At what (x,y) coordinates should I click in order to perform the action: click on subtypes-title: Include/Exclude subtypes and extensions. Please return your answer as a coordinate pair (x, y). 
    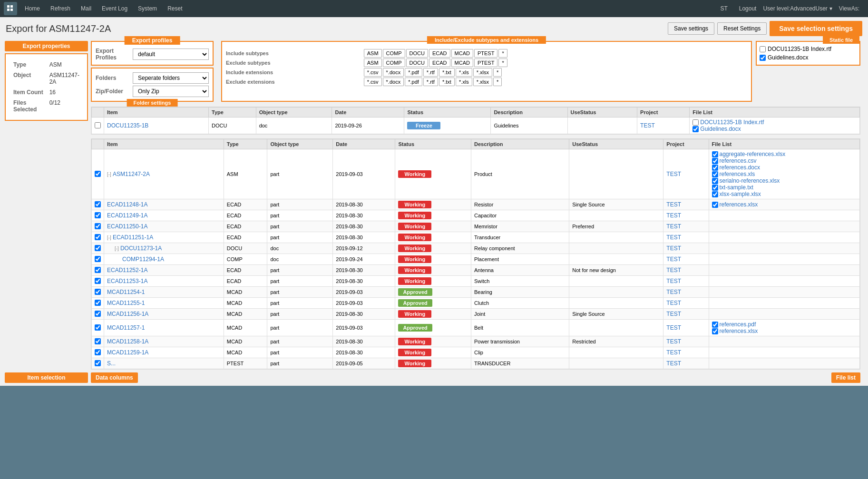
    Looking at the image, I should click on (487, 40).